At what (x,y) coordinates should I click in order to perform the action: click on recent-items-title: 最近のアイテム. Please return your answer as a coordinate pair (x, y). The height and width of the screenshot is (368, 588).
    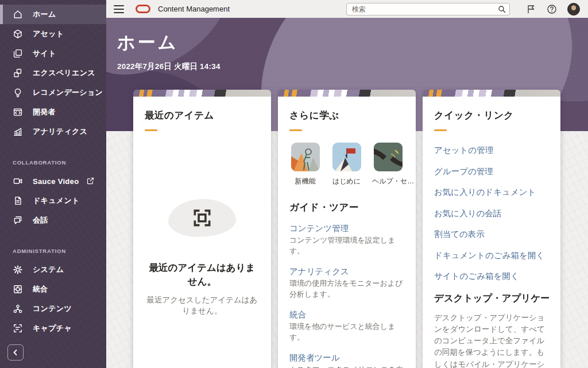
    Looking at the image, I should click on (202, 116).